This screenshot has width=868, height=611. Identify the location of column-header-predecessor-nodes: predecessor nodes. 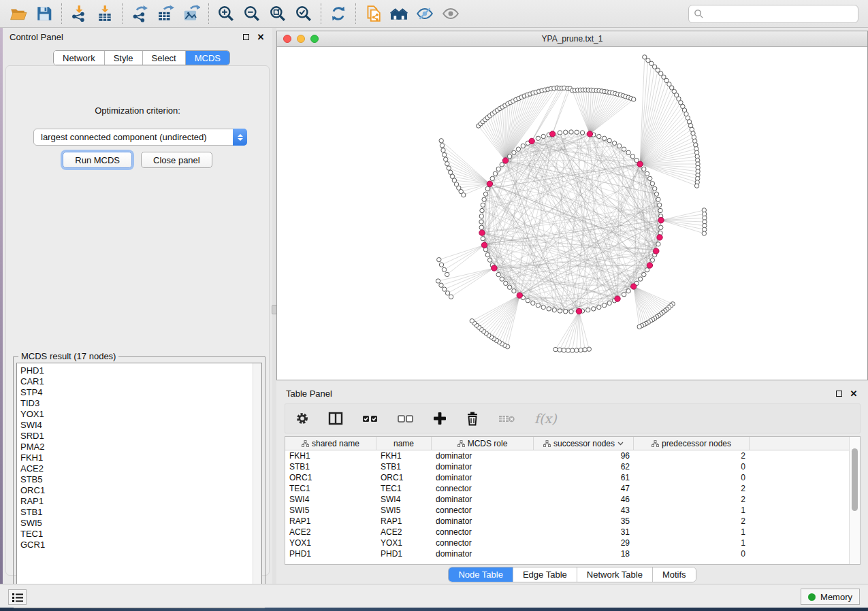
(692, 444).